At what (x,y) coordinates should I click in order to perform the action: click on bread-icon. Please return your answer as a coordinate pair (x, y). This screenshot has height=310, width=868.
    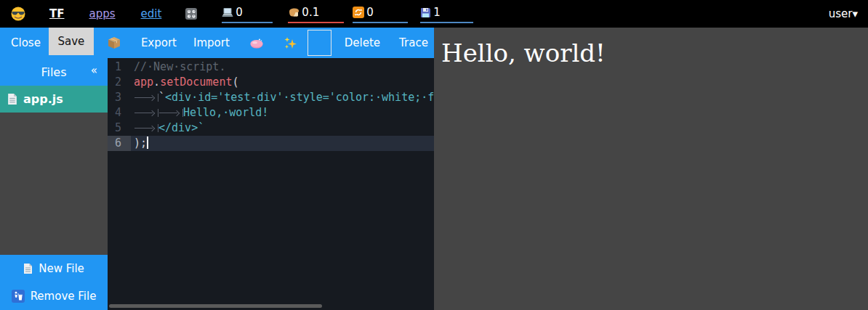
    Looking at the image, I should click on (294, 12).